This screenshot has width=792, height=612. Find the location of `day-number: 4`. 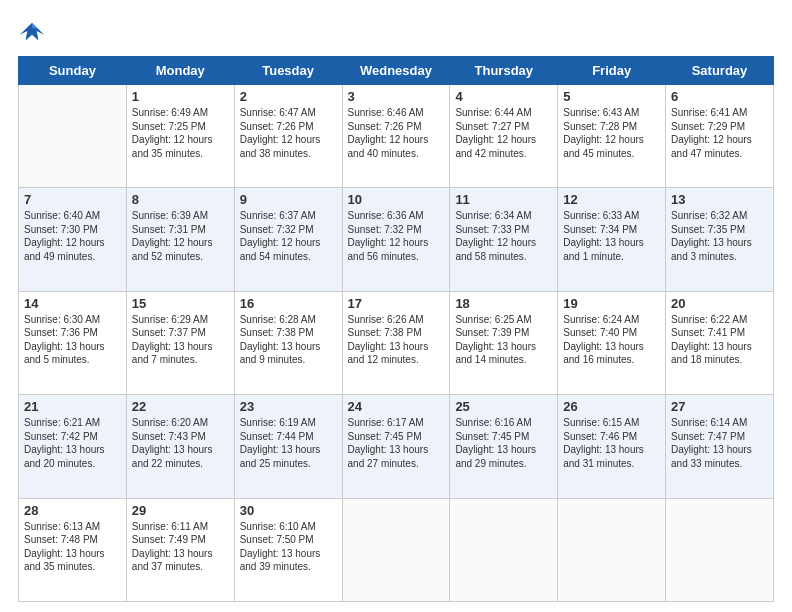

day-number: 4 is located at coordinates (504, 96).